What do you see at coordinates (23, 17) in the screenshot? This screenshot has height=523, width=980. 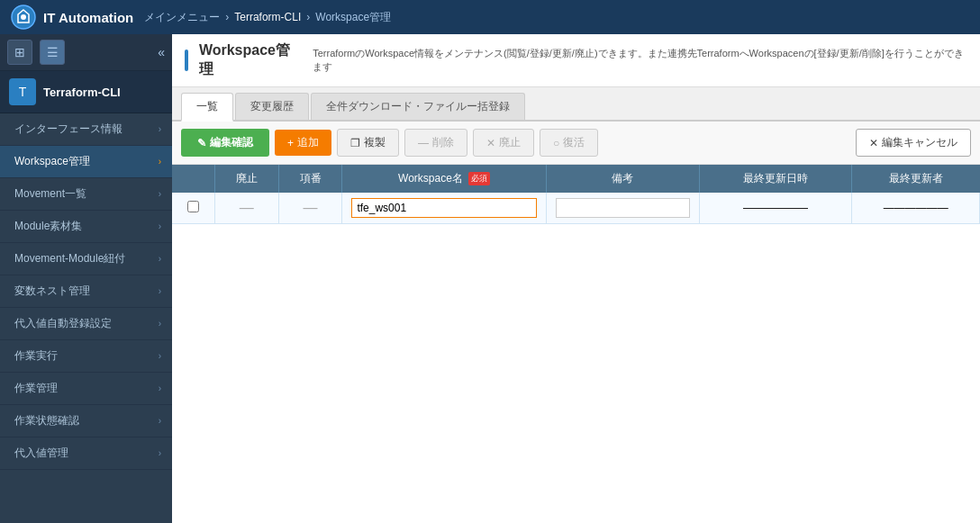 I see `app-logo-icon` at bounding box center [23, 17].